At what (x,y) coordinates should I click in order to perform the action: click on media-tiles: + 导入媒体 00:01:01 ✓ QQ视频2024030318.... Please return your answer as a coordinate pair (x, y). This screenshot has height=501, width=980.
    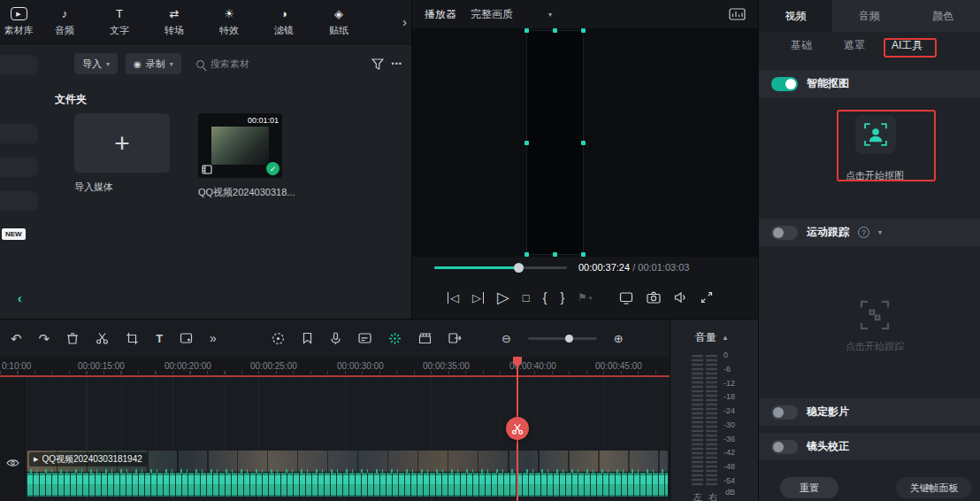
    Looking at the image, I should click on (184, 156).